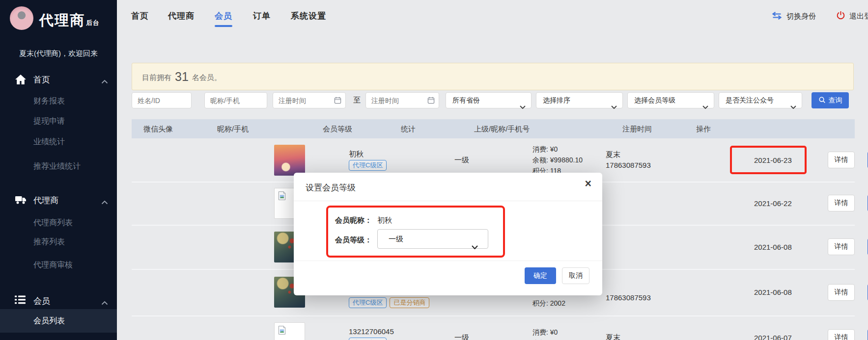 The width and height of the screenshot is (868, 340). I want to click on sidebar-item-财务报表: 财务报表, so click(49, 101).